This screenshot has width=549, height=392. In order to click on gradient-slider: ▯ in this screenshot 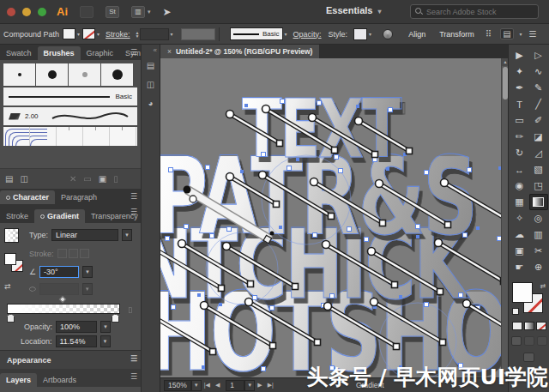, I will do `click(63, 308)`.